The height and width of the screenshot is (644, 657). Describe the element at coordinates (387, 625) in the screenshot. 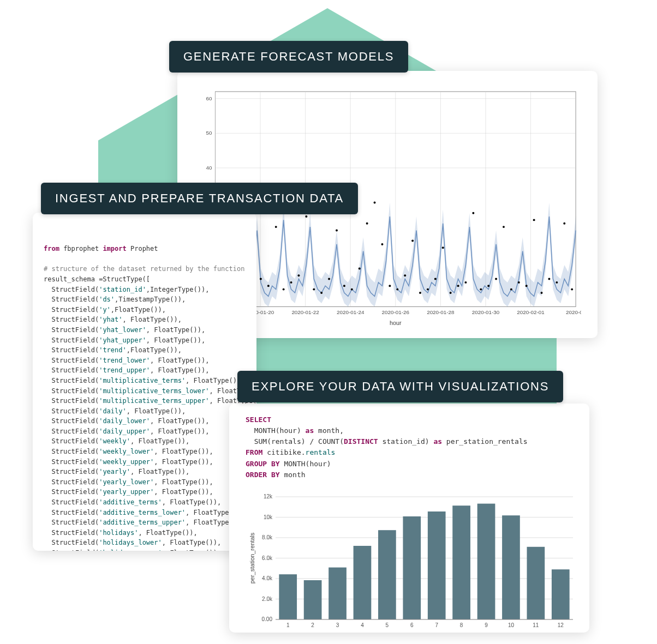

I see `svg-text: 5` at that location.